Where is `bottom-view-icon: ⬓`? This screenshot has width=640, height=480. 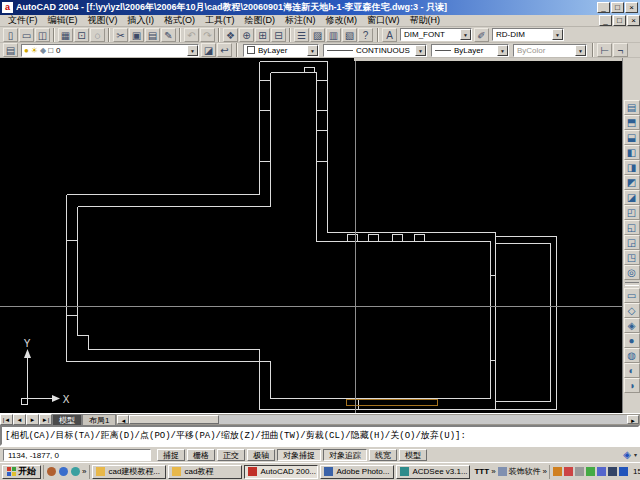
bottom-view-icon: ⬓ is located at coordinates (632, 138).